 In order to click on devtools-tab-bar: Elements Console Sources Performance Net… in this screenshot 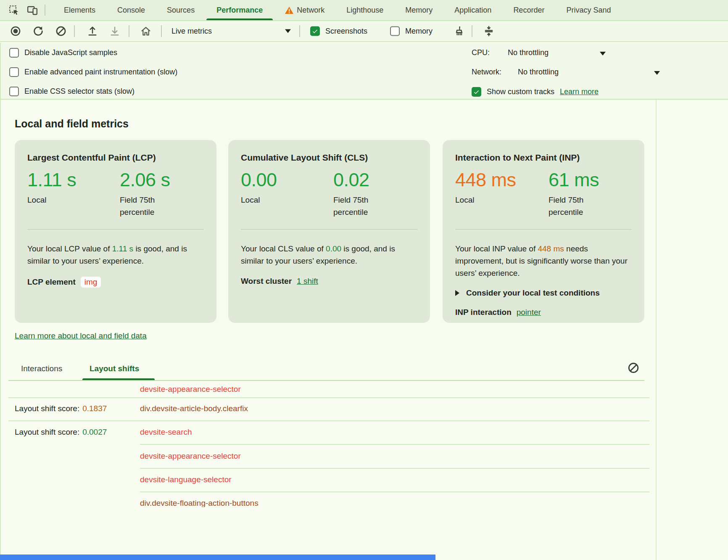, I will do `click(364, 11)`.